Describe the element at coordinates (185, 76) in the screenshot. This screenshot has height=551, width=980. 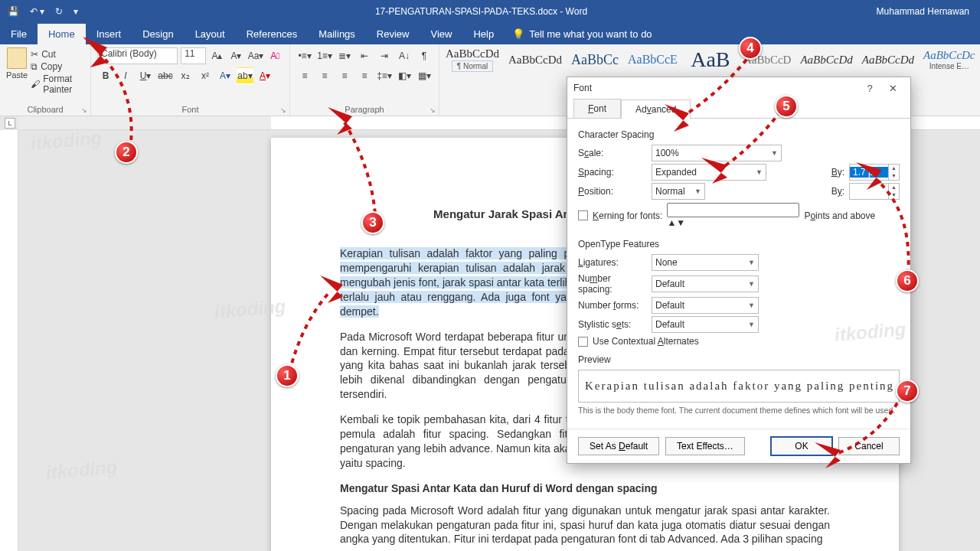
I see `subscript-button: x₂` at that location.